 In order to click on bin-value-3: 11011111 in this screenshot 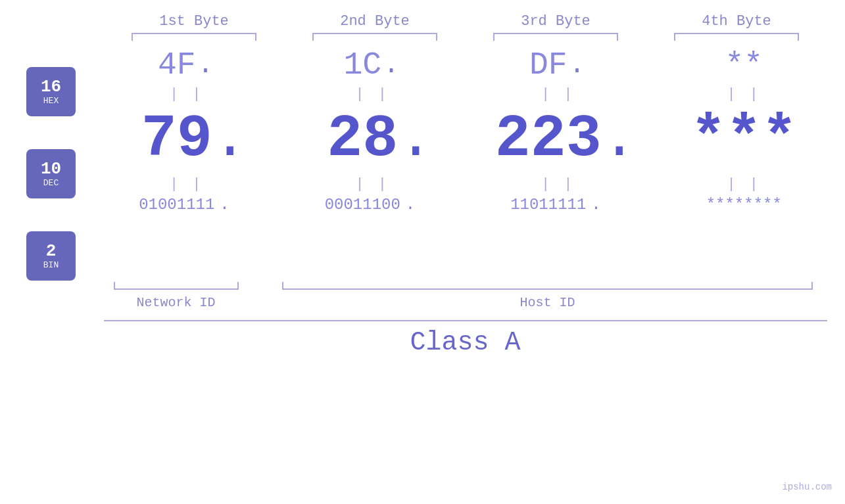, I will do `click(548, 205)`.